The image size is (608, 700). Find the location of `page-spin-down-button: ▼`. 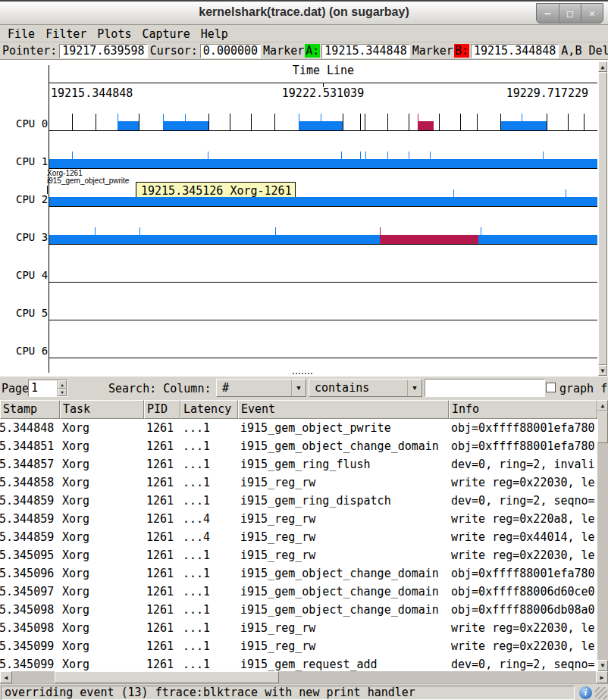

page-spin-down-button: ▼ is located at coordinates (62, 392).